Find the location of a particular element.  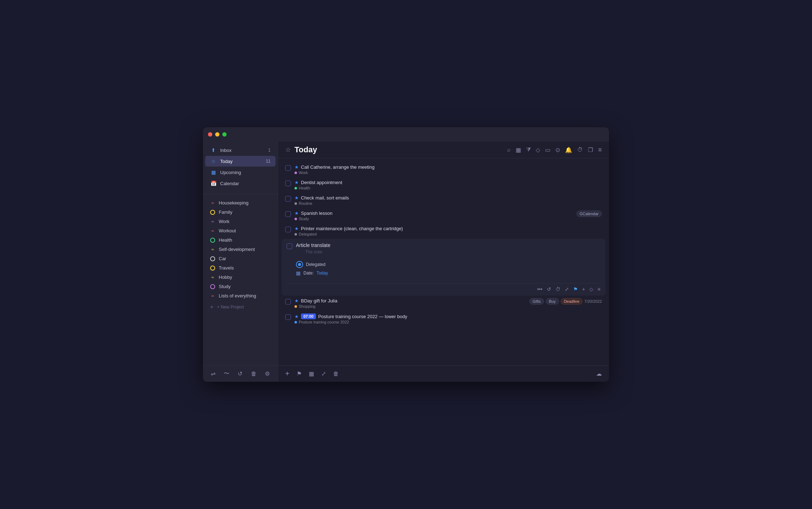

search-icon: ⌕ is located at coordinates (509, 150).